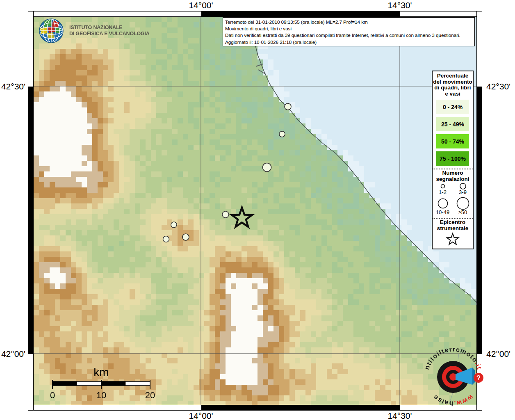 The image size is (515, 420). Describe the element at coordinates (443, 192) in the screenshot. I see `report-size-label: 1-2` at that location.